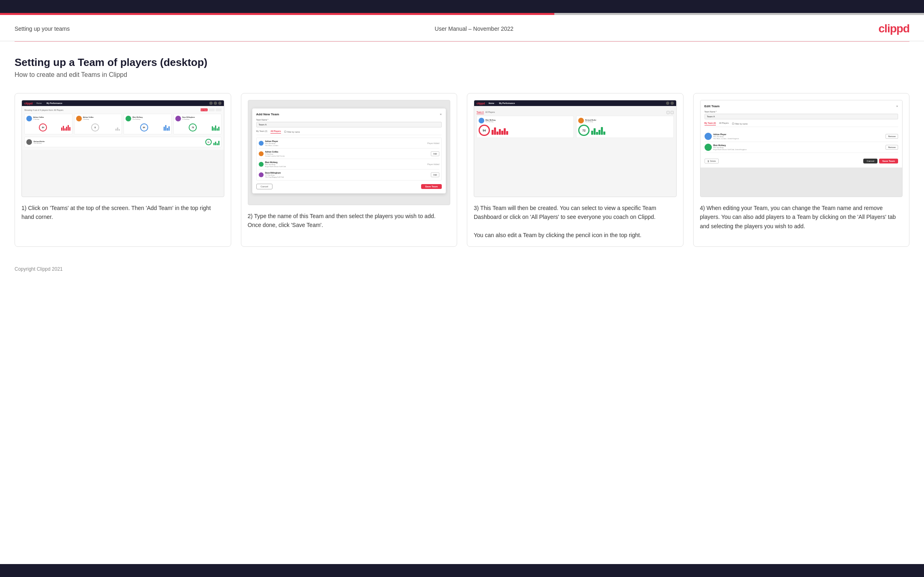 This screenshot has width=924, height=577. I want to click on mock-pname-4: Dave Billingham1.5 Handicap, so click(189, 119).